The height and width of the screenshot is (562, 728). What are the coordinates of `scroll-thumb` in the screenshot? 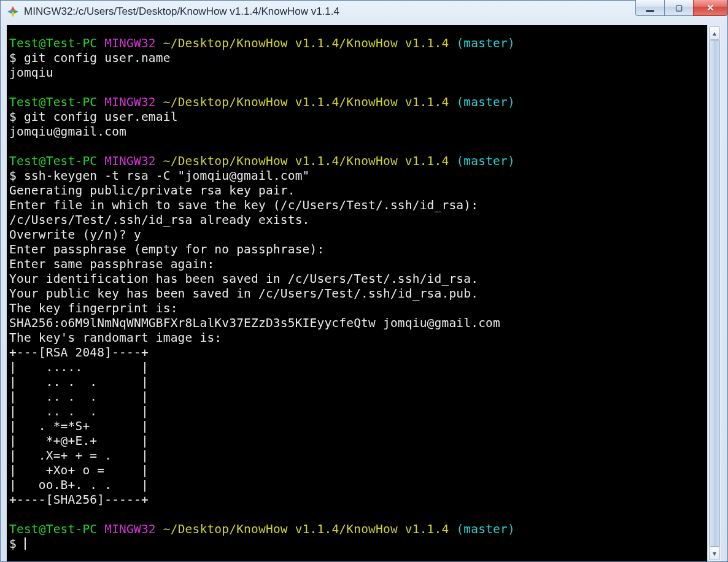 It's located at (714, 293).